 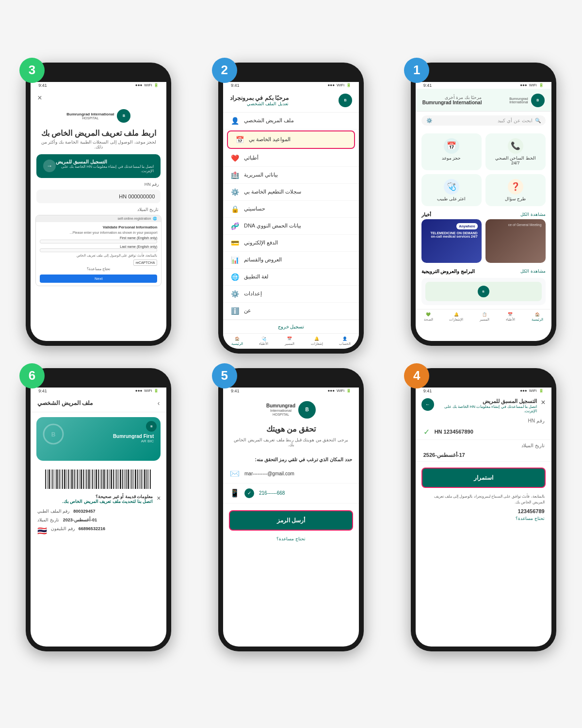 What do you see at coordinates (291, 176) in the screenshot?
I see `menu-item-clinical: بياناتي السريرية 🏥` at bounding box center [291, 176].